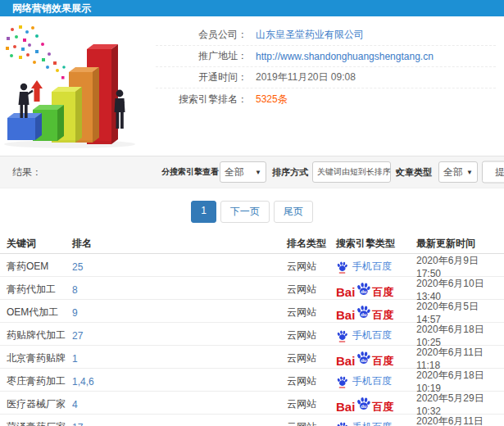 The height and width of the screenshot is (426, 504). I want to click on rank-link: 1, so click(179, 359).